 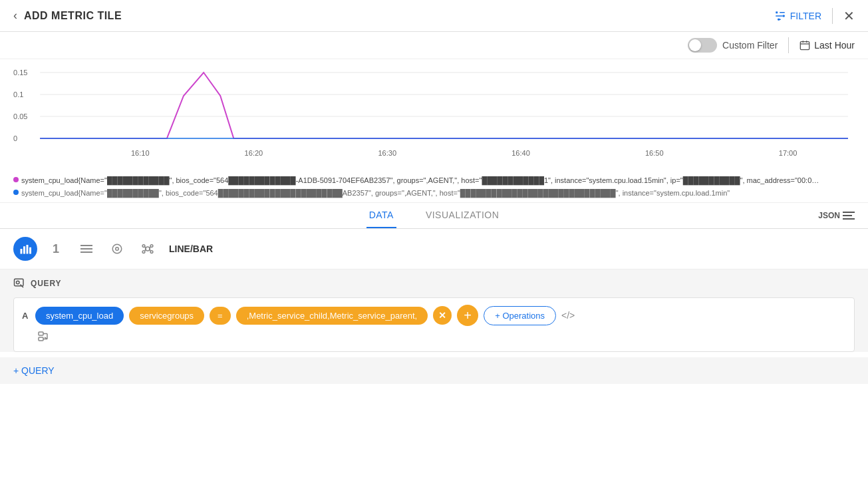 I want to click on number-icon: 1, so click(x=56, y=249).